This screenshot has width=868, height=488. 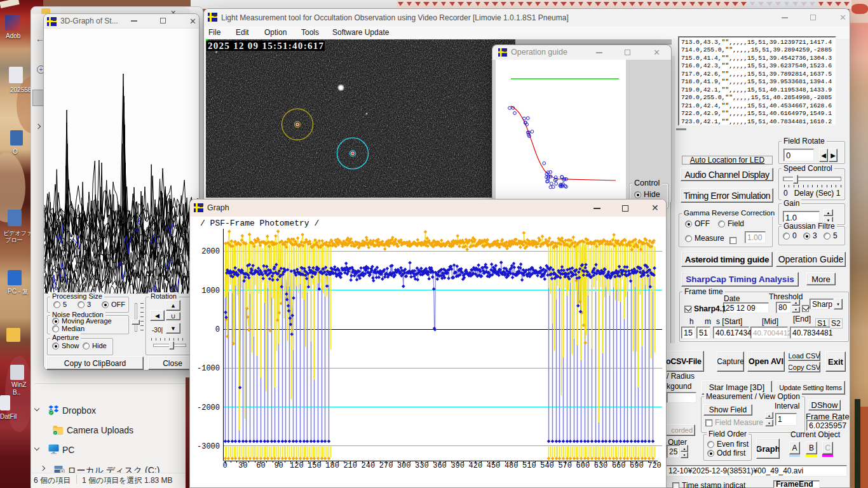 I want to click on svg-text: -1000, so click(x=208, y=369).